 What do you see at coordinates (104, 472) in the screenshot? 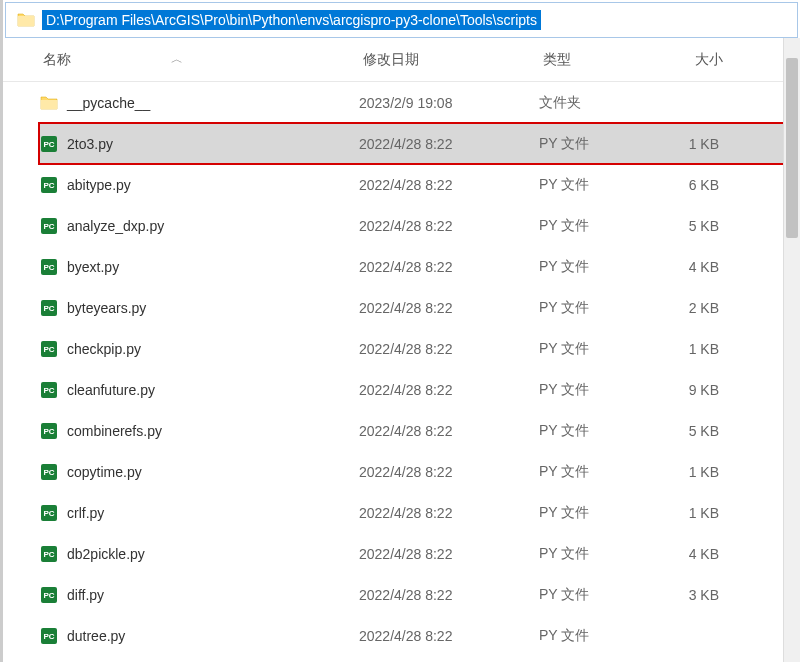
I see `file-name-label: copytime.py` at bounding box center [104, 472].